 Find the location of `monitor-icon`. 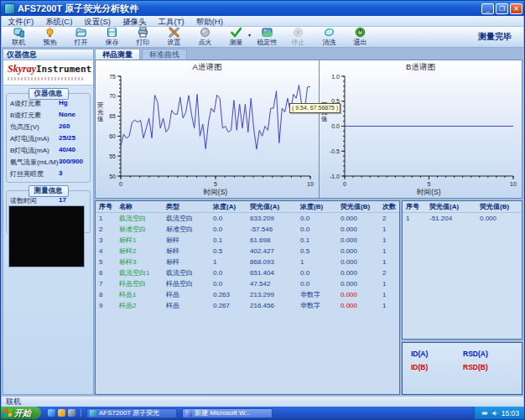

monitor-icon is located at coordinates (19, 32).